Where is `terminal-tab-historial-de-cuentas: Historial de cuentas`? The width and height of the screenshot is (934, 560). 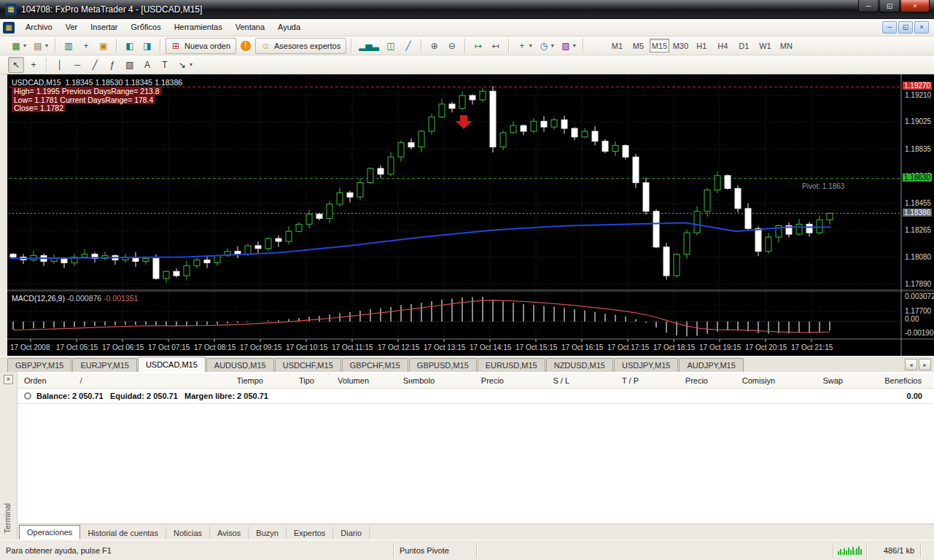
terminal-tab-historial-de-cuentas: Historial de cuentas is located at coordinates (123, 533).